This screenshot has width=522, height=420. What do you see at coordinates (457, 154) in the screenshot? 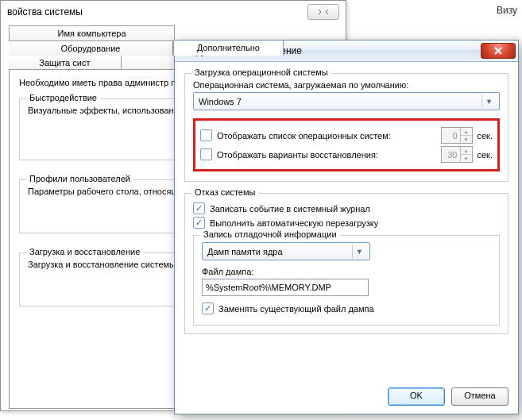
I see `spinner-recovery-secs: 30 ▲▼` at bounding box center [457, 154].